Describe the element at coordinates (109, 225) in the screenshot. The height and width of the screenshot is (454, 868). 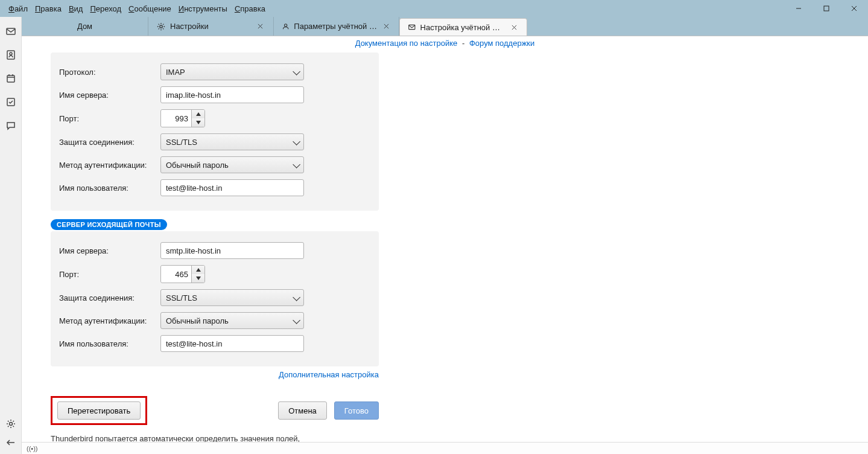
I see `outgoing-badge: СЕРВЕР ИСХОДЯЩЕЙ ПОЧТЫ` at that location.